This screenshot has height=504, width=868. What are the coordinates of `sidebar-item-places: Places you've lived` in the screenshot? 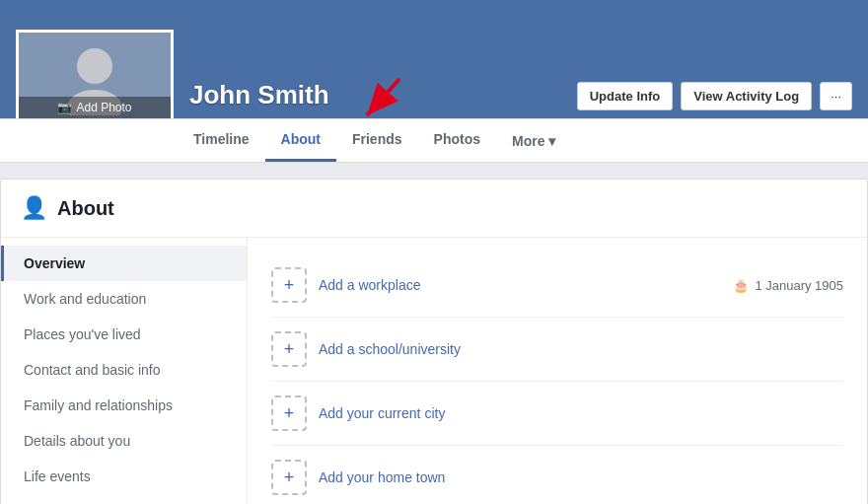 It's located at (124, 334).